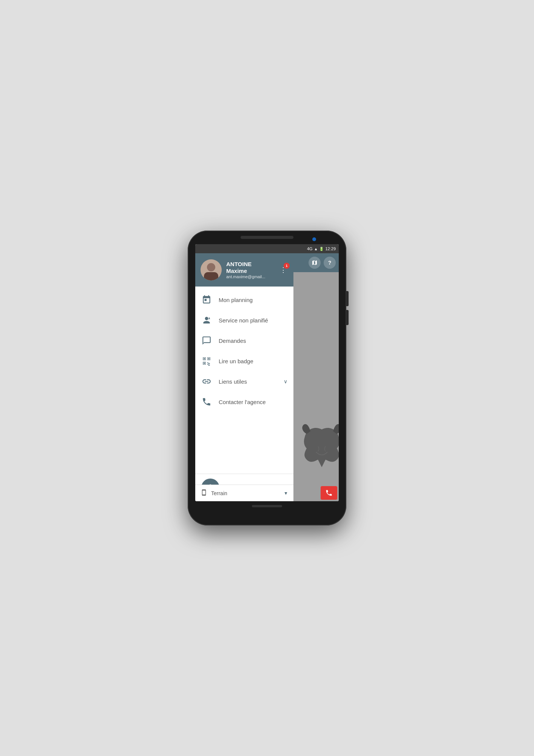  Describe the element at coordinates (267, 237) in the screenshot. I see `top-speaker` at that location.